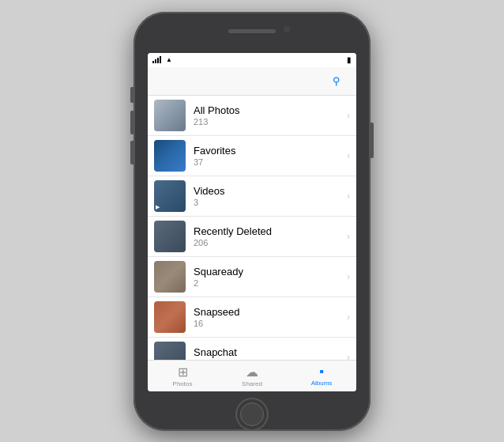  I want to click on status-bar: ▲ ▮, so click(252, 60).